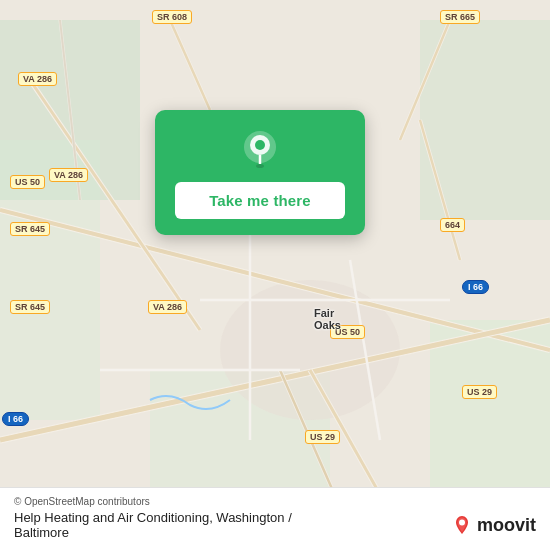 The width and height of the screenshot is (550, 550). I want to click on road-badge-us29-right: US 29, so click(480, 392).